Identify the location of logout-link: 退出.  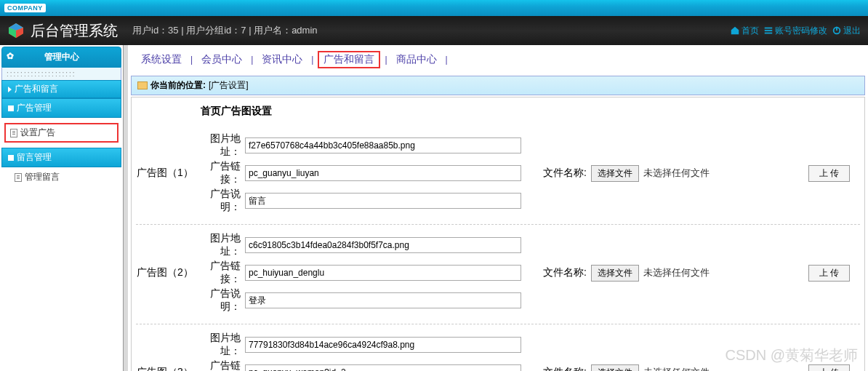
(846, 31).